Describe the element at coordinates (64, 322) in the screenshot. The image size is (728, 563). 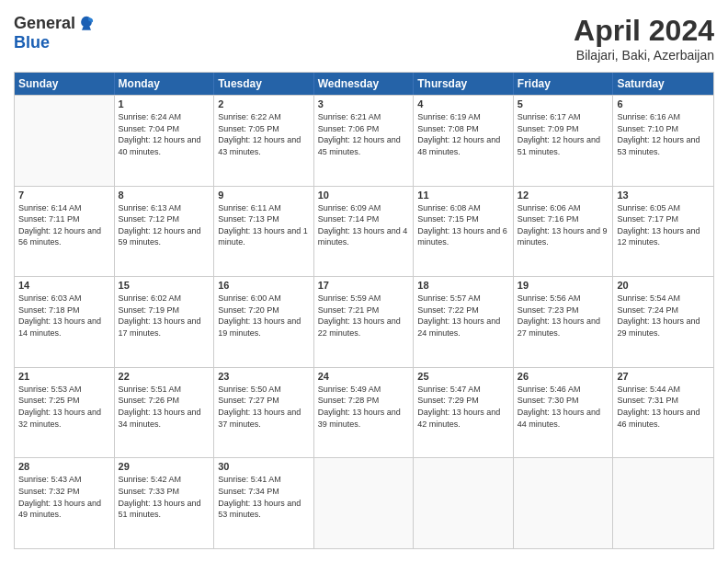
I see `day-cell-14: 14Sunrise: 6:03 AMSunset: 7:18 PMDayligh…` at that location.